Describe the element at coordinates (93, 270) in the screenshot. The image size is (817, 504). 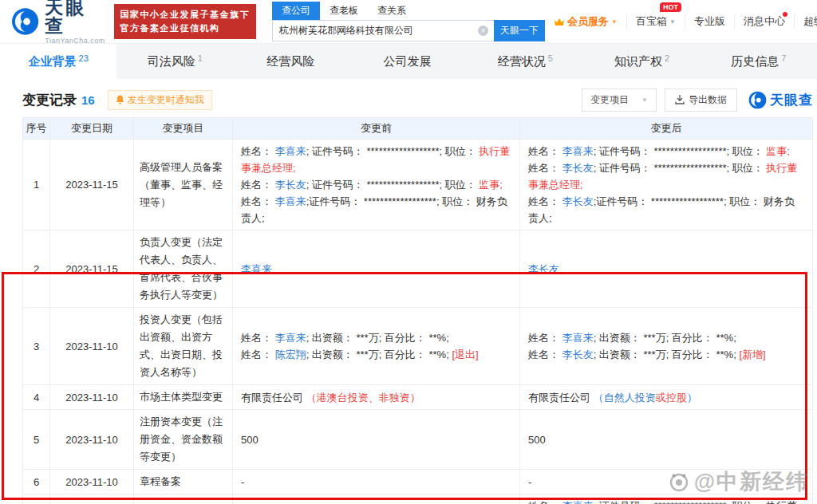
I see `cell-date: 2023-11-15` at that location.